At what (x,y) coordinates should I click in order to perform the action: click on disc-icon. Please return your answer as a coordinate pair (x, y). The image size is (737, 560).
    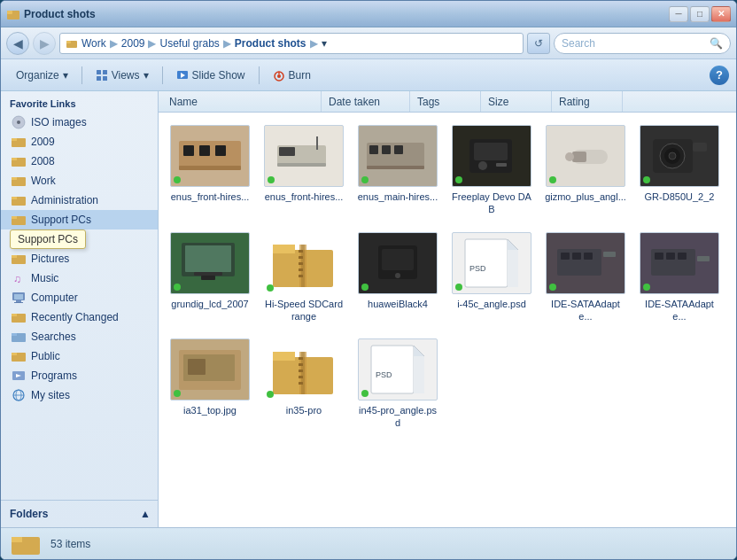
    Looking at the image, I should click on (19, 122).